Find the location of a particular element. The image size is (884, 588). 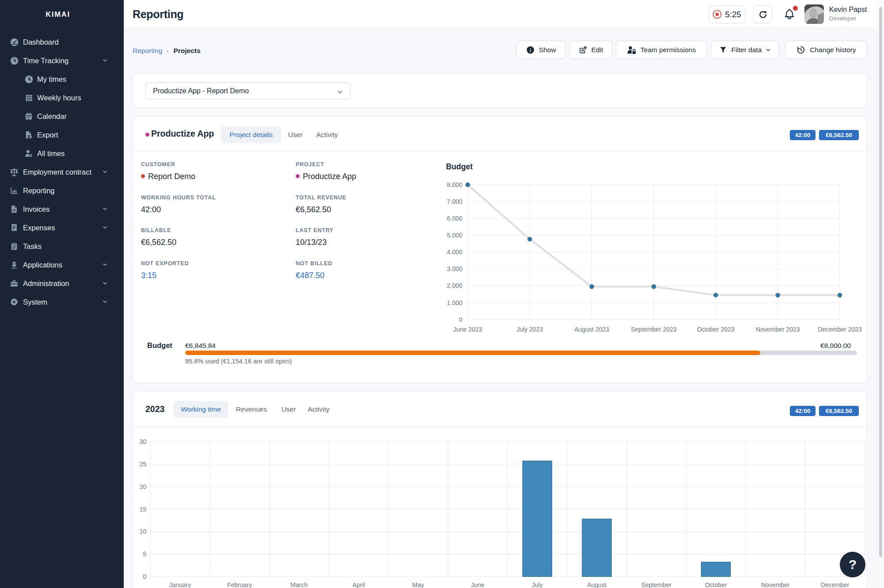

svg-text: October 2023 is located at coordinates (716, 329).